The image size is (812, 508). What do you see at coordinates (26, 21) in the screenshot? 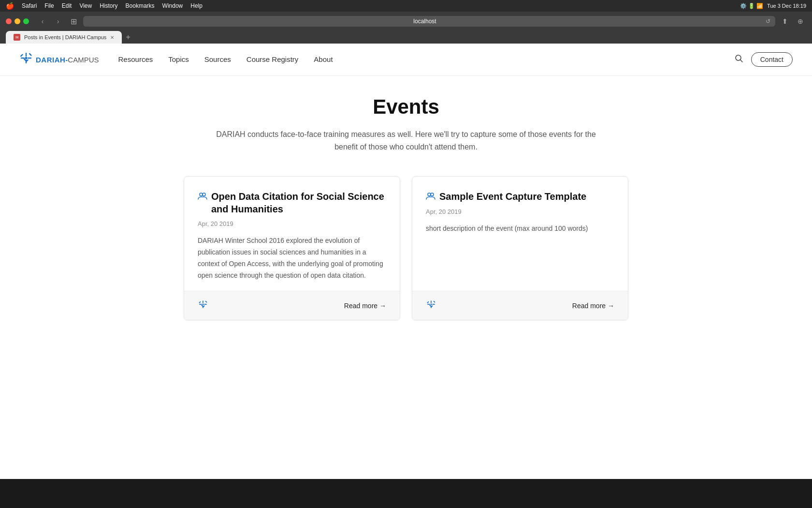
I see `maximize-window-button` at bounding box center [26, 21].